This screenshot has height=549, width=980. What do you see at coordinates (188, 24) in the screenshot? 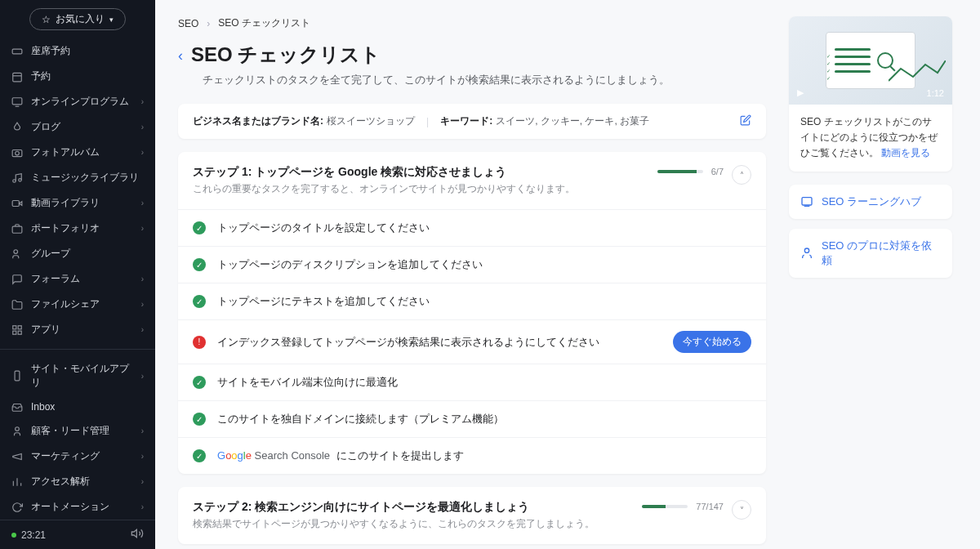
I see `breadcrumb-root: SEO` at bounding box center [188, 24].